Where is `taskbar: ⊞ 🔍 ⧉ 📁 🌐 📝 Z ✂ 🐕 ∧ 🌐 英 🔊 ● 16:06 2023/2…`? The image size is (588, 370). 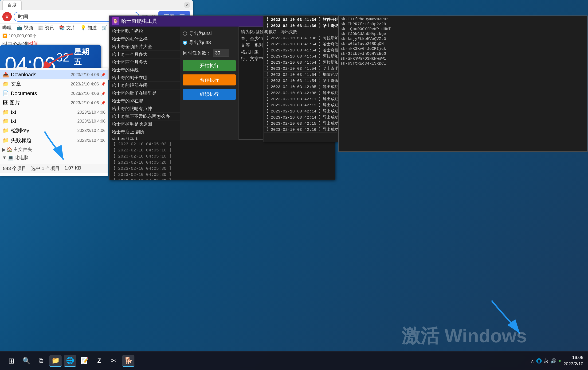
taskbar: ⊞ 🔍 ⧉ 📁 🌐 📝 Z ✂ 🐕 ∧ 🌐 英 🔊 ● 16:06 2023/2… is located at coordinates (294, 360).